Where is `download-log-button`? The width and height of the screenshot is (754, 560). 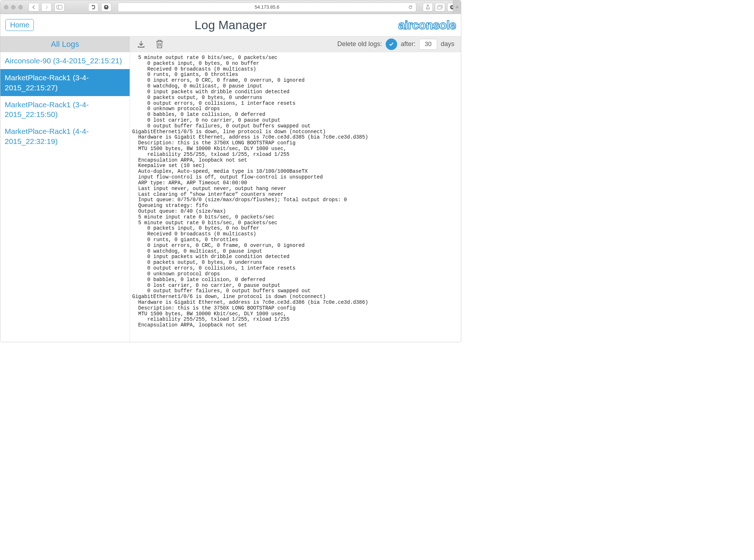
download-log-button is located at coordinates (141, 44).